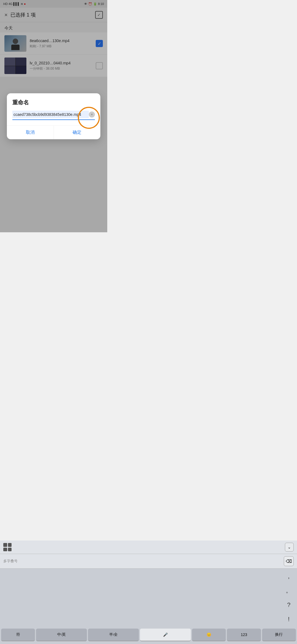  Describe the element at coordinates (51, 114) in the screenshot. I see `rename-input` at that location.